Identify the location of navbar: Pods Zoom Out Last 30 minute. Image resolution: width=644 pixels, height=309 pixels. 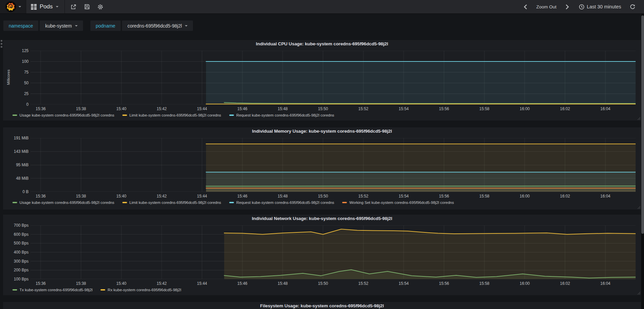
(322, 7).